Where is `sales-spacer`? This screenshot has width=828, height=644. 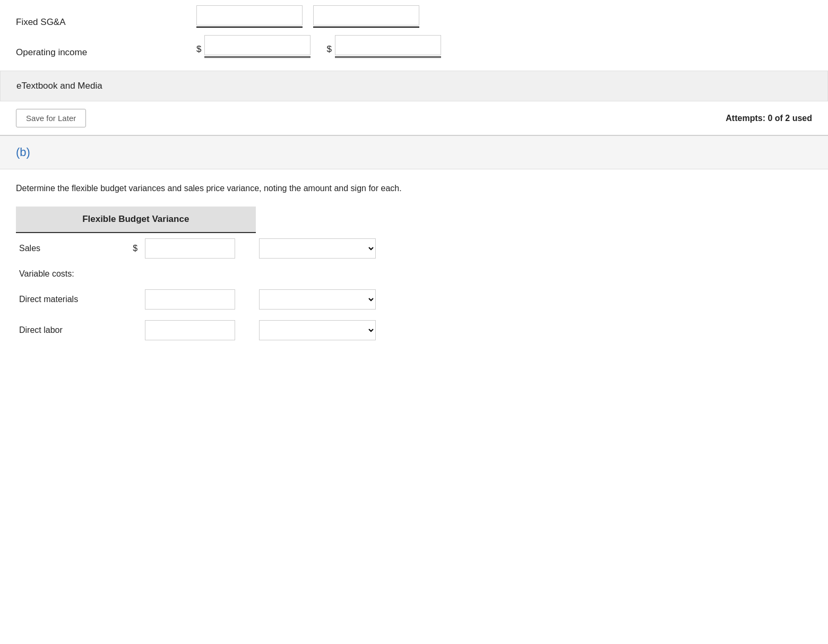 sales-spacer is located at coordinates (251, 248).